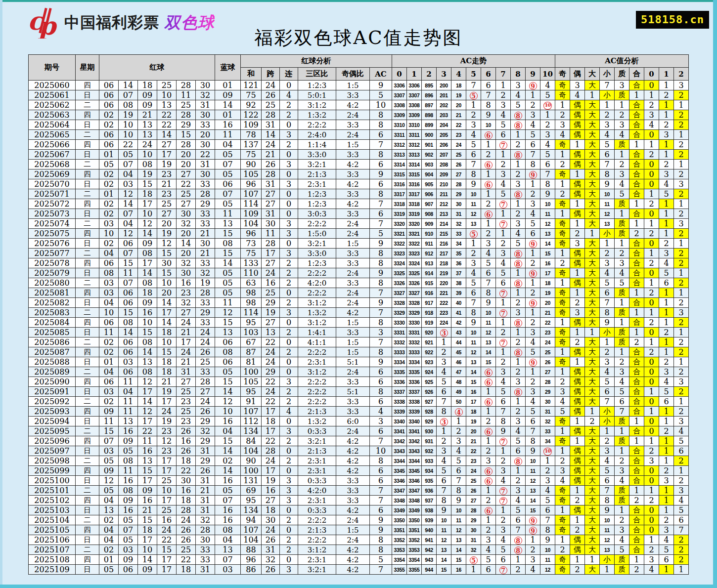 The width and height of the screenshot is (717, 588). Describe the element at coordinates (359, 333) in the screenshot. I see `table-row: 2025085日111415182124131031321:4:13:33333…` at that location.